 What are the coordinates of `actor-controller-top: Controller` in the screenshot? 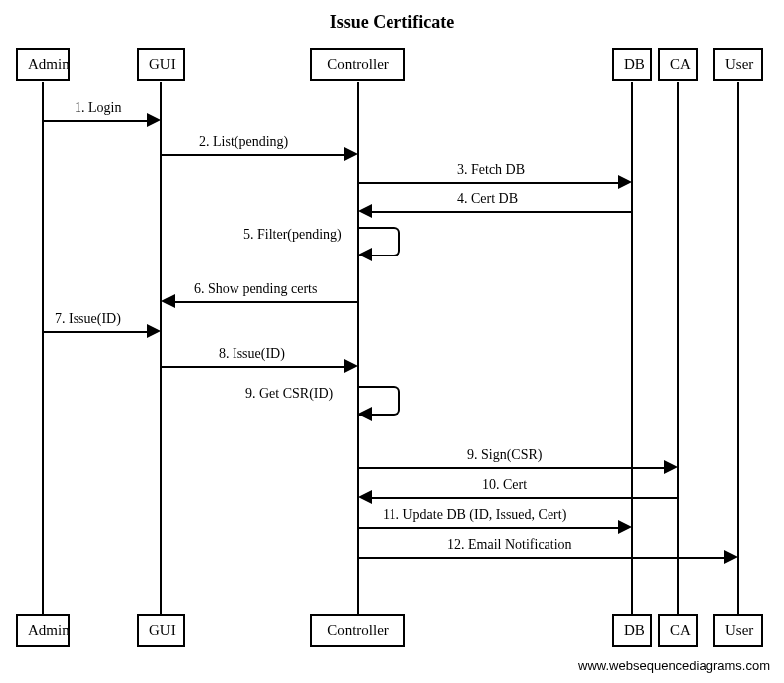 It's located at (358, 64).